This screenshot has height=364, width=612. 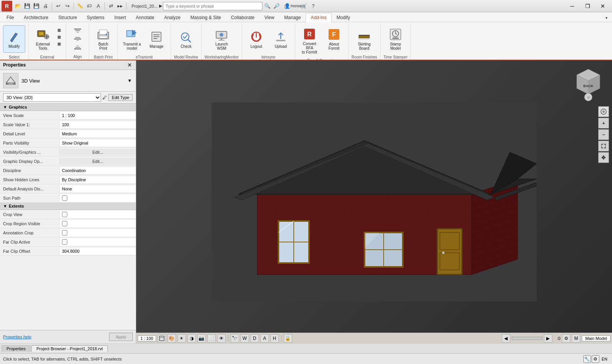 What do you see at coordinates (588, 6) in the screenshot?
I see `restore-button: ❐` at bounding box center [588, 6].